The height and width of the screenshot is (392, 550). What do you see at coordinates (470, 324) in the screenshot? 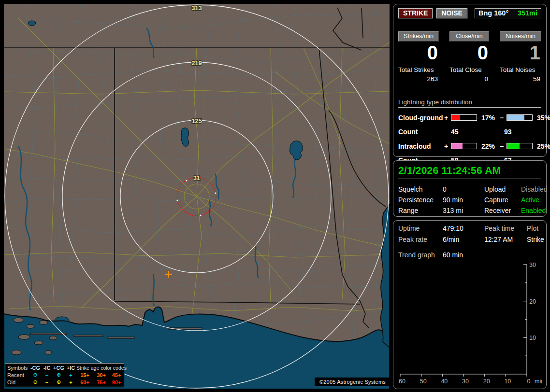
I see `trend-graph: 6050403020100min302010` at bounding box center [470, 324].